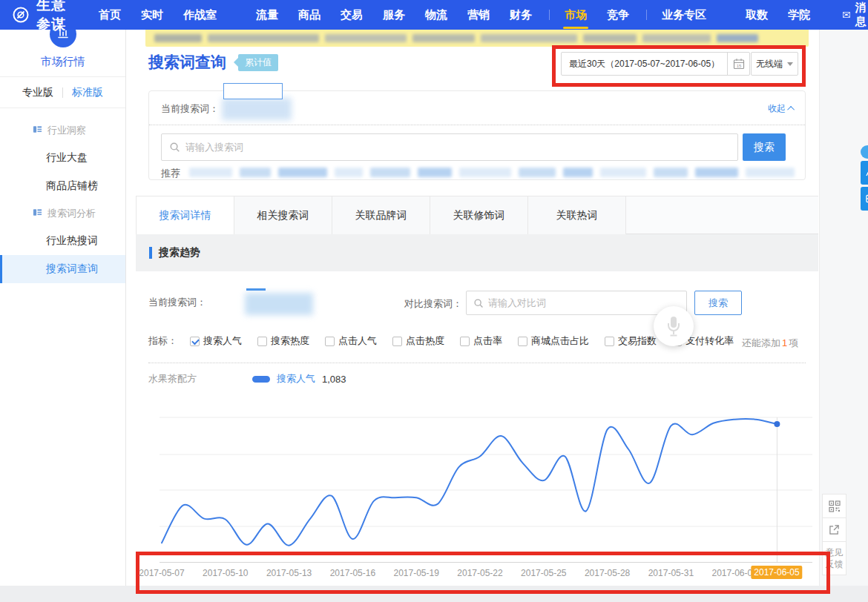 The image size is (868, 602). Describe the element at coordinates (43, 17) in the screenshot. I see `brand: 生意参谋` at that location.